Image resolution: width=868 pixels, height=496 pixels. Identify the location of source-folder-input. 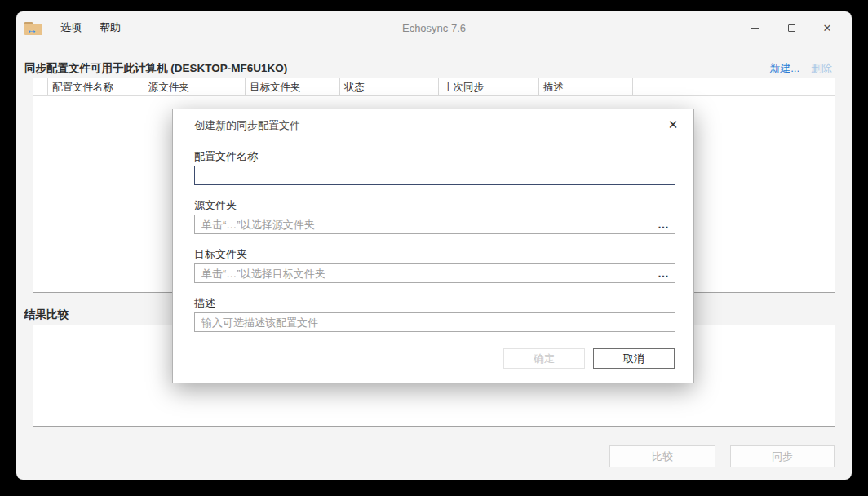
(435, 224).